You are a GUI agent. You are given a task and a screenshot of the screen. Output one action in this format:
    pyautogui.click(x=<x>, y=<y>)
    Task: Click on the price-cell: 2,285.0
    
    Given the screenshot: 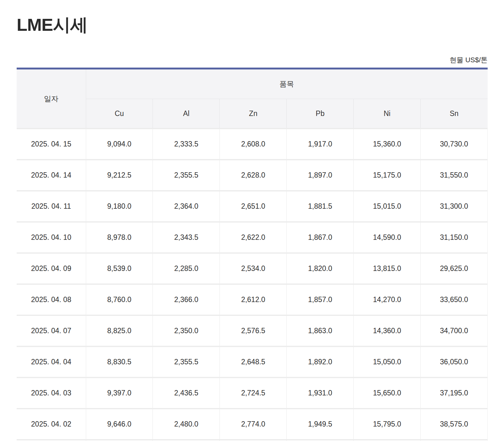 What is the action you would take?
    pyautogui.click(x=186, y=268)
    